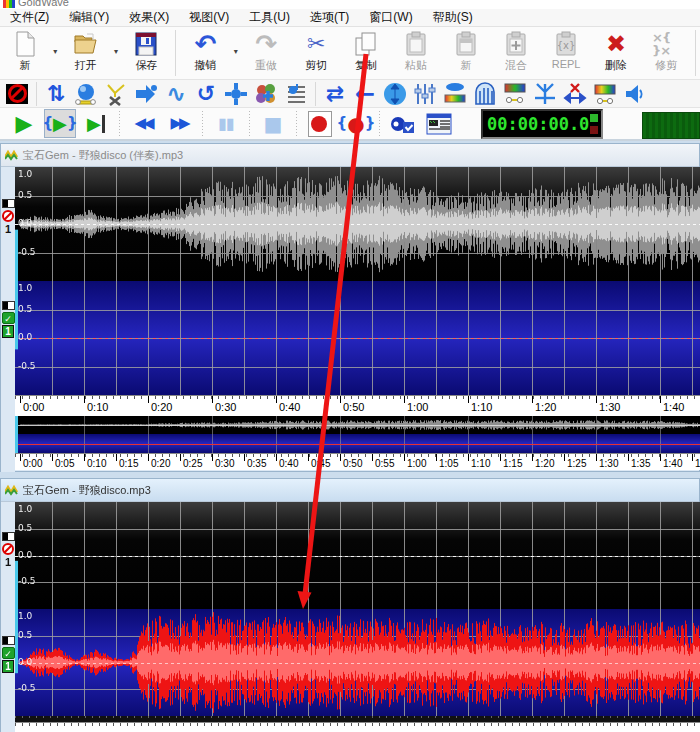 The width and height of the screenshot is (700, 732). I want to click on floppy-icon, so click(146, 44).